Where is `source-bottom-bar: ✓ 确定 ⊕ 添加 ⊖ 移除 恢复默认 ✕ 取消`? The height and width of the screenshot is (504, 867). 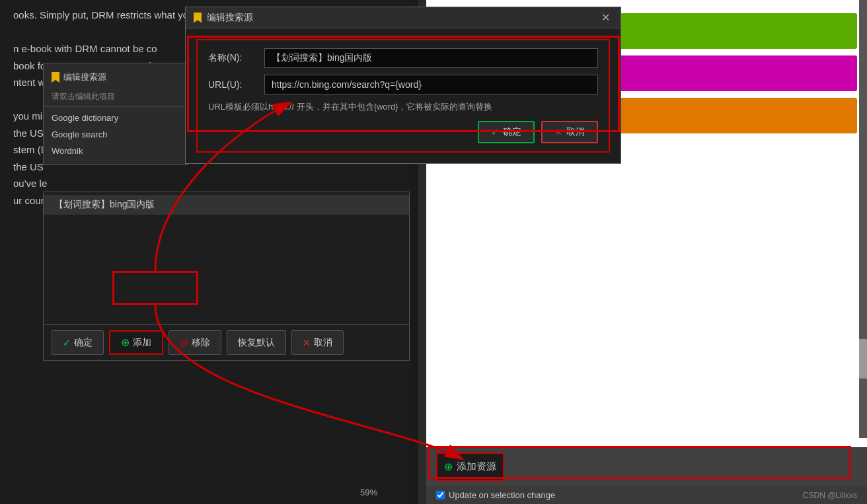 source-bottom-bar: ✓ 确定 ⊕ 添加 ⊖ 移除 恢复默认 ✕ 取消 is located at coordinates (226, 342).